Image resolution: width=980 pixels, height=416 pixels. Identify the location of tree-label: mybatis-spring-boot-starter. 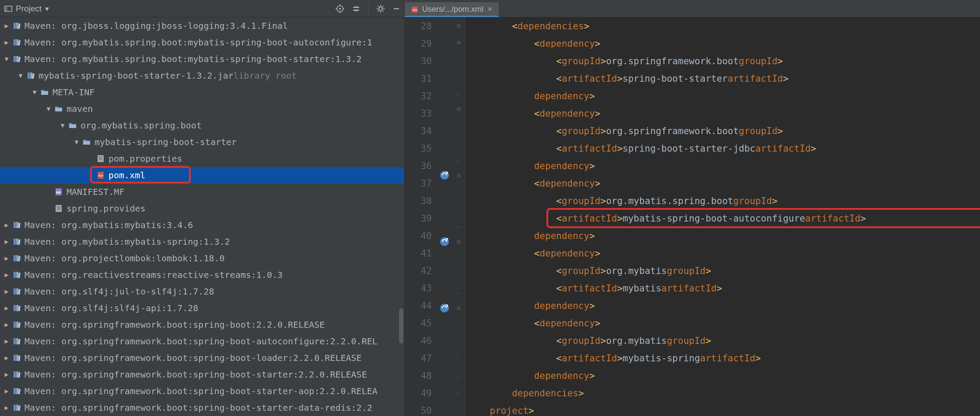
(165, 142).